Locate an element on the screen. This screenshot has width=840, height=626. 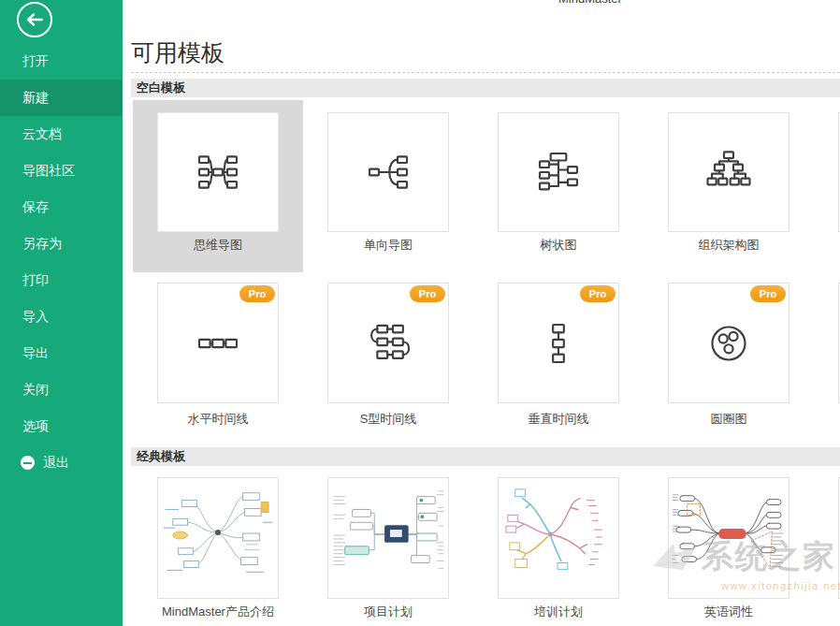
section-title: 空白模板 is located at coordinates (485, 88).